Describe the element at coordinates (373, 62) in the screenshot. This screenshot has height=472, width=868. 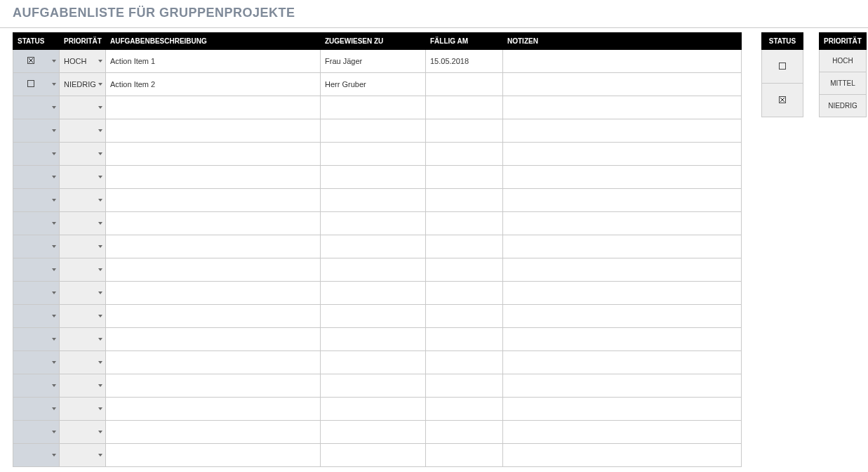
I see `assigned-cell: Frau Jäger` at that location.